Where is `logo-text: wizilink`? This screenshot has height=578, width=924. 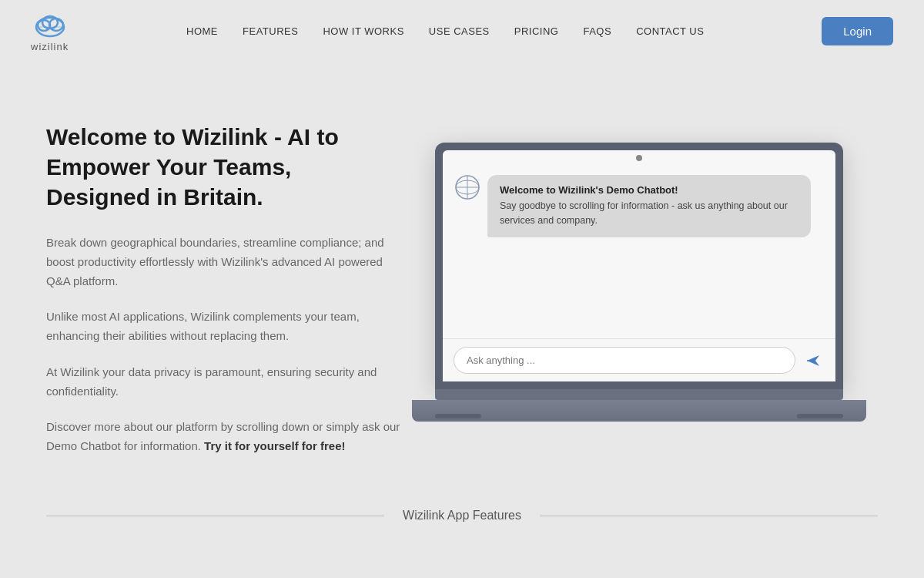
logo-text: wizilink is located at coordinates (49, 46).